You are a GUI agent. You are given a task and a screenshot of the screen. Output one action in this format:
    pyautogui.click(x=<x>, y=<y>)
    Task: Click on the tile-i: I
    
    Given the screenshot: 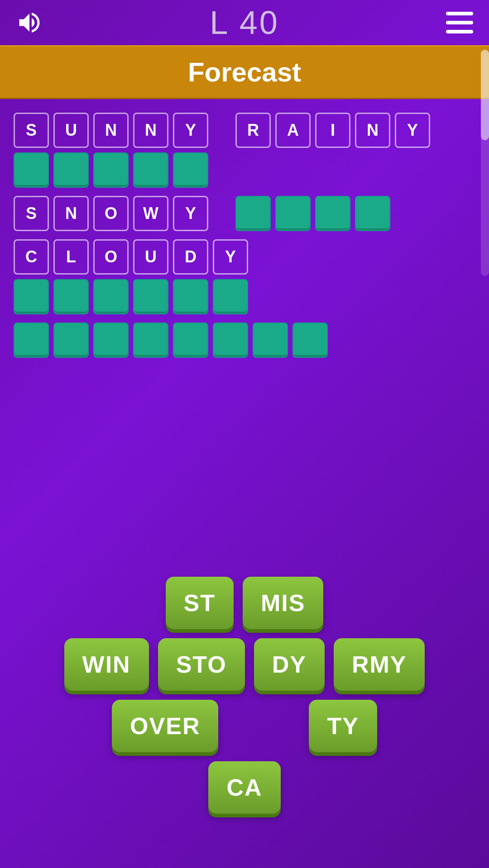 What is the action you would take?
    pyautogui.click(x=333, y=130)
    